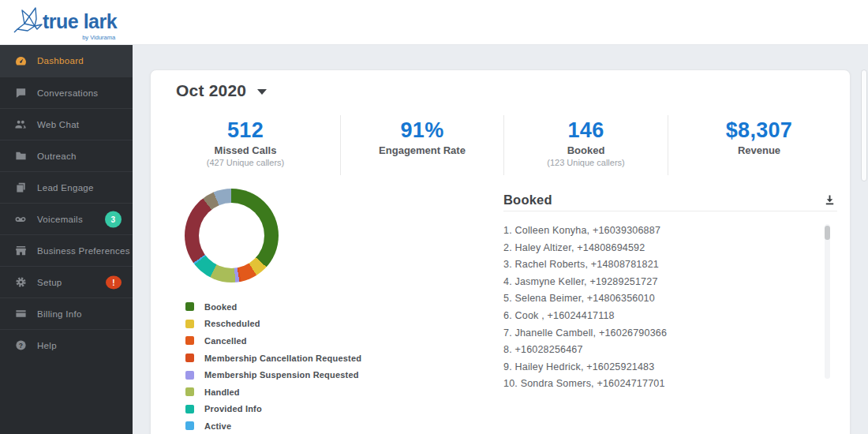 The width and height of the screenshot is (868, 434). I want to click on sidebar-item-setup: Setup !, so click(66, 282).